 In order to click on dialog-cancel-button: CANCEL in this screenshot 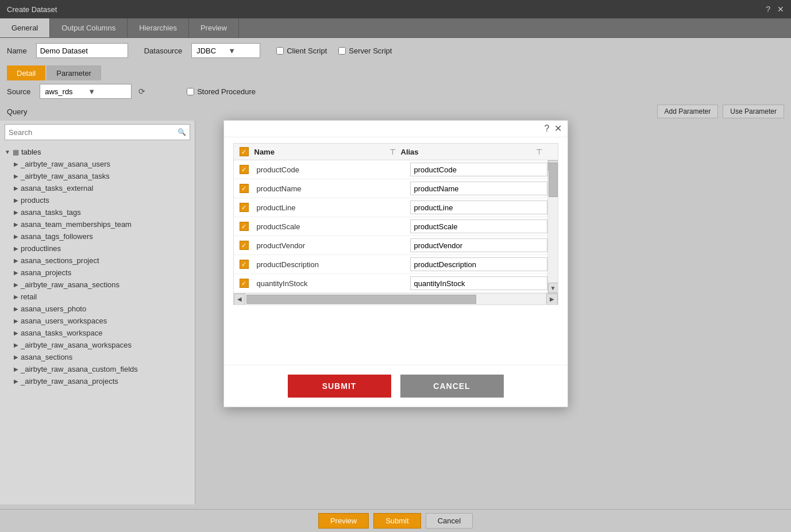, I will do `click(452, 386)`.